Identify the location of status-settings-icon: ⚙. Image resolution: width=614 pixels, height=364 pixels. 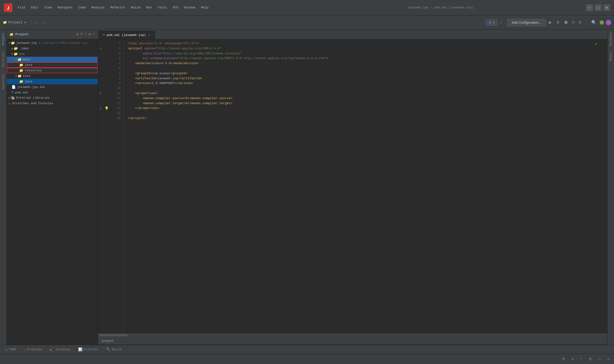
(608, 359).